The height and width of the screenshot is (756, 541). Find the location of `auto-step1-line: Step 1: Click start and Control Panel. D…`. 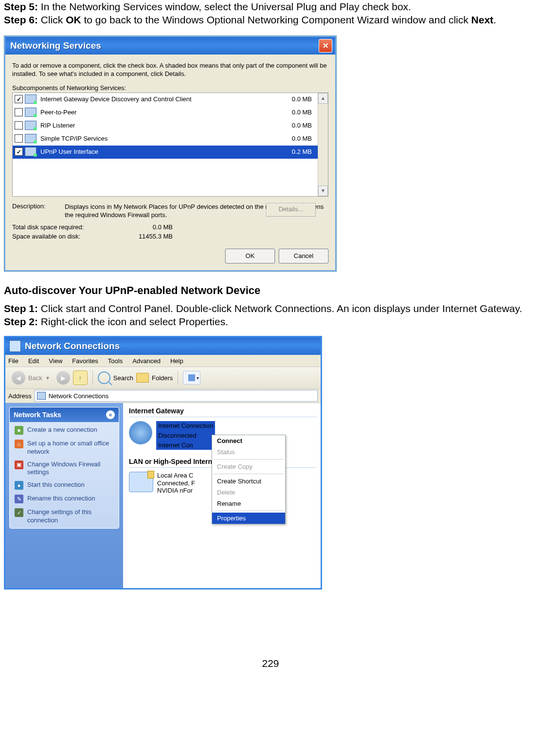

auto-step1-line: Step 1: Click start and Control Panel. D… is located at coordinates (270, 309).